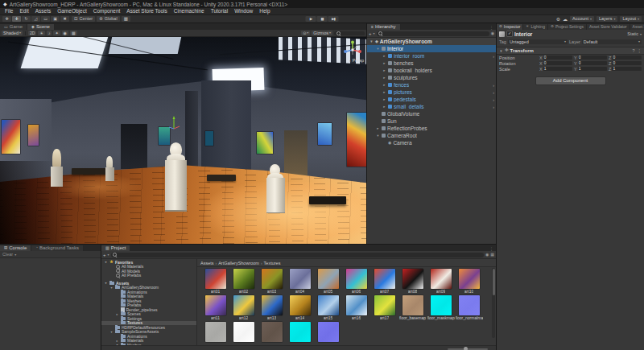 The width and height of the screenshot is (644, 350). What do you see at coordinates (41, 27) in the screenshot?
I see `tab-scene: ◈Scene` at bounding box center [41, 27].